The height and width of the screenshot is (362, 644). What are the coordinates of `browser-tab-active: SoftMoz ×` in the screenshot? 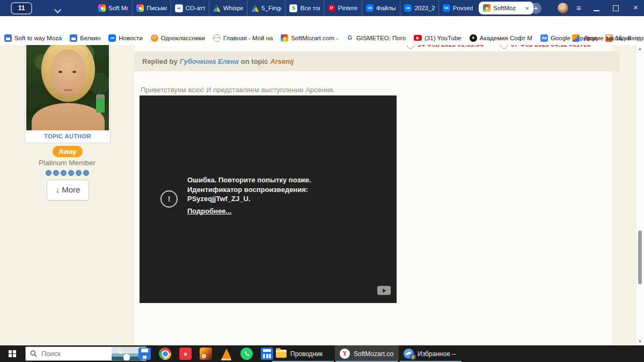 It's located at (506, 8).